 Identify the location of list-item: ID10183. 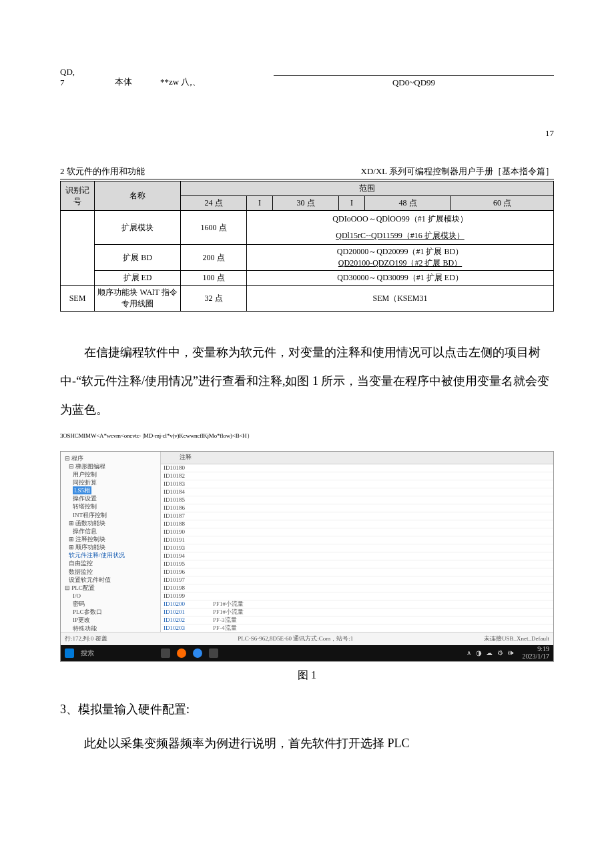
(357, 484).